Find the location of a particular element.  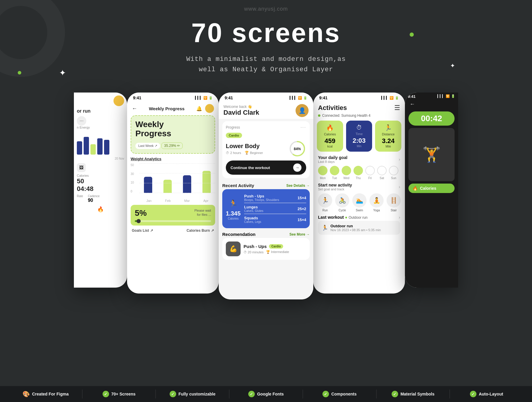

p3-progress-card: Progress ··· Cardio Lower Body ⏱ 2 hours… is located at coordinates (266, 150).